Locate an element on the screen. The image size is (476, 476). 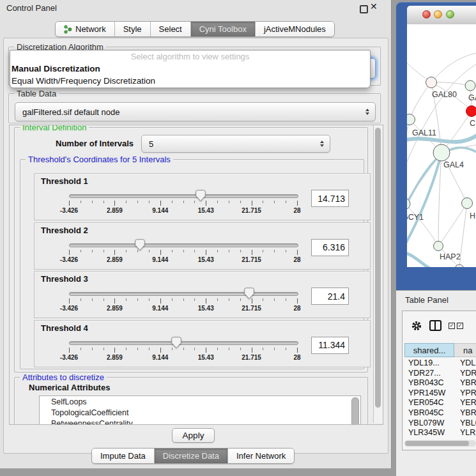
tab-impute-data: Impute Data is located at coordinates (123, 456).